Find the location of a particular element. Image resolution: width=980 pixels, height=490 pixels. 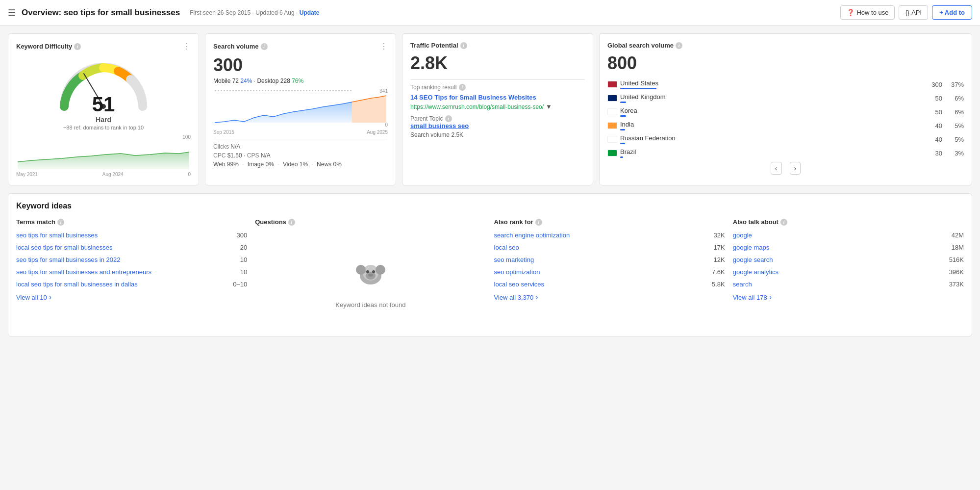

tp-top-ranking-link: 14 SEO Tips for Small Business Websites is located at coordinates (474, 97).